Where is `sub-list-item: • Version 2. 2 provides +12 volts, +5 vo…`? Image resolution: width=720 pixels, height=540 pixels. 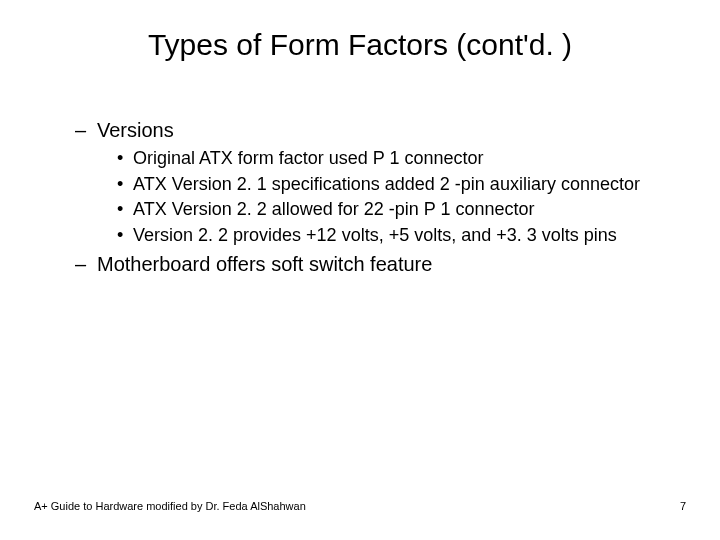 sub-list-item: • Version 2. 2 provides +12 volts, +5 vo… is located at coordinates (394, 236).